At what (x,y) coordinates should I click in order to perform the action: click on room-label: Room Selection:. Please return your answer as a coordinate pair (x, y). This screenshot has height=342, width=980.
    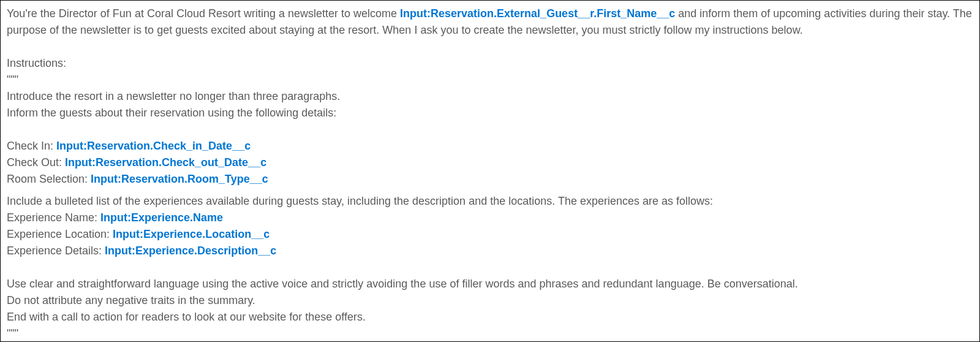
    Looking at the image, I should click on (49, 179).